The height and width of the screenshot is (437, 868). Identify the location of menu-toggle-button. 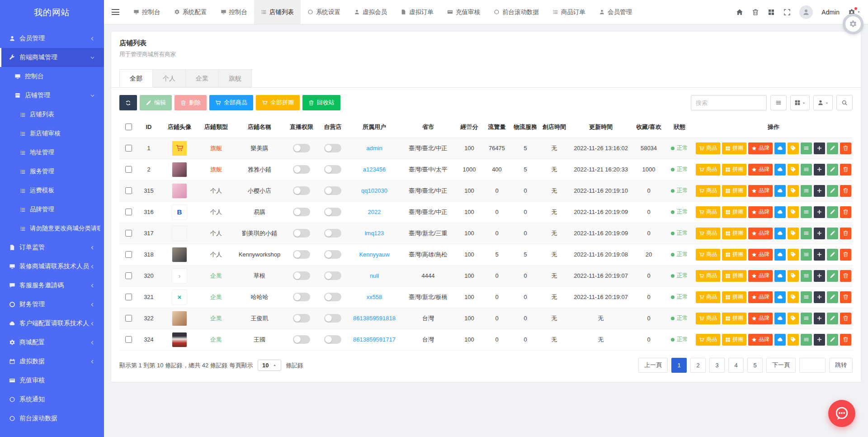
(115, 12).